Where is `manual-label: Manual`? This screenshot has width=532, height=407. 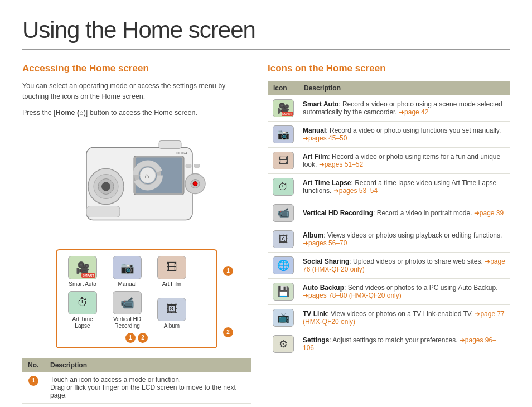 manual-label: Manual is located at coordinates (127, 284).